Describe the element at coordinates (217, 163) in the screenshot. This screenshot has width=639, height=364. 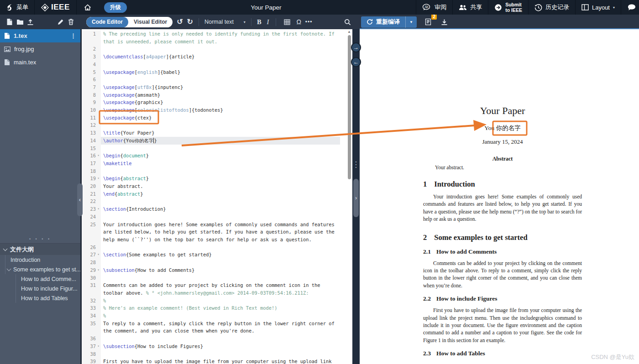
I see `code-line: 17\maketitle` at that location.